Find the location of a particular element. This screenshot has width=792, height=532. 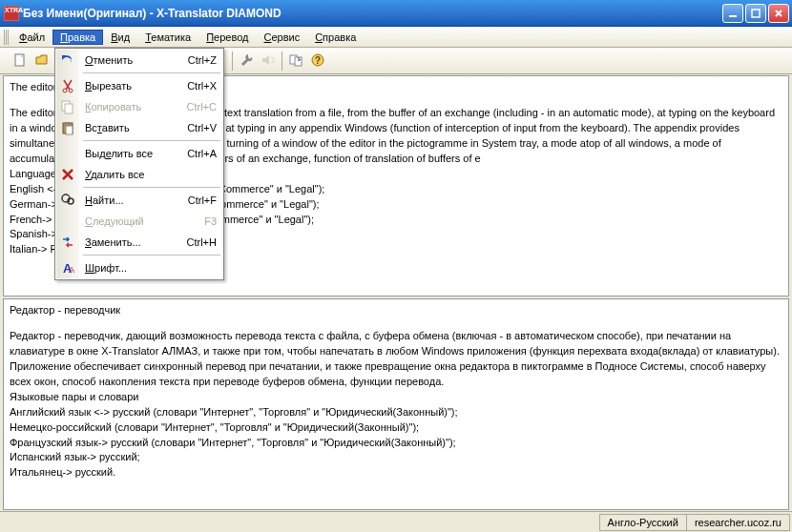

close-button is located at coordinates (779, 13).